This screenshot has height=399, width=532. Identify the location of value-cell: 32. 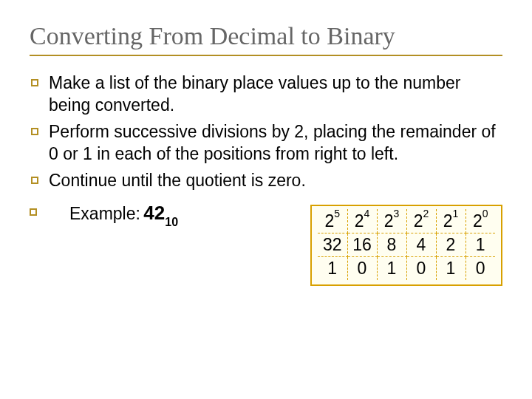
(332, 245).